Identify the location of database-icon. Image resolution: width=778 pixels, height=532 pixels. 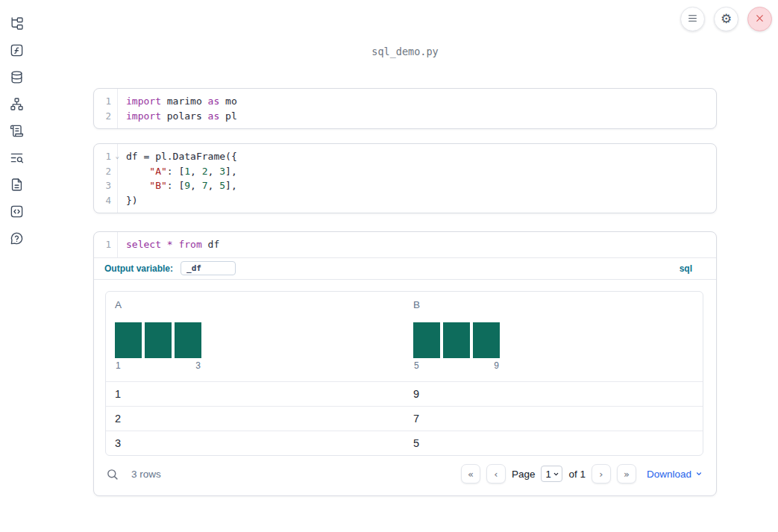
(16, 78).